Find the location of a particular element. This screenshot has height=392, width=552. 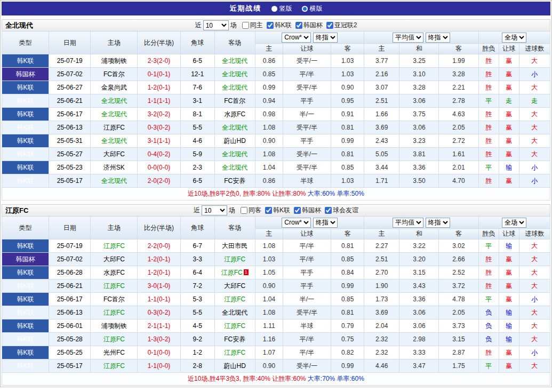

match-row: 韩K联25-05-17全北现代2-0(2-0)6-5FC安养0.86半球1.03… is located at coordinates (276, 181).